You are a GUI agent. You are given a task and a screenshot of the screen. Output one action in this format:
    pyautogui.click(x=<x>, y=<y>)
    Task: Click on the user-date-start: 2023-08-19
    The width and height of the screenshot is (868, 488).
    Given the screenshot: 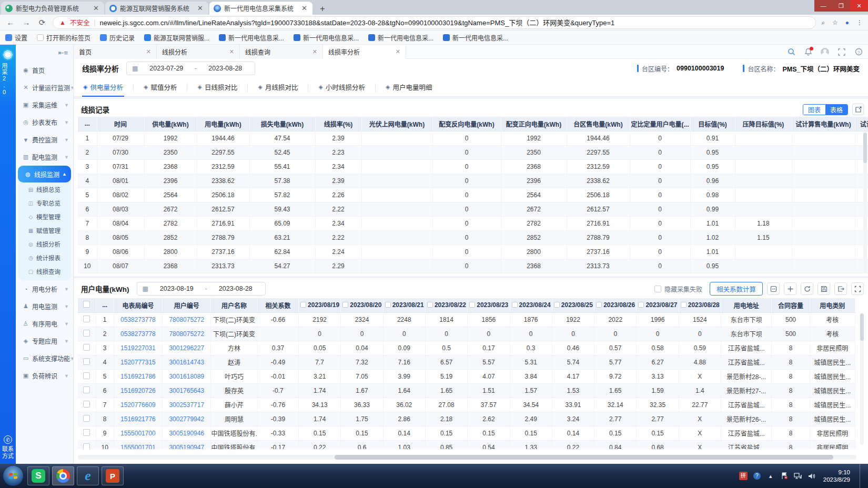 What is the action you would take?
    pyautogui.click(x=177, y=289)
    